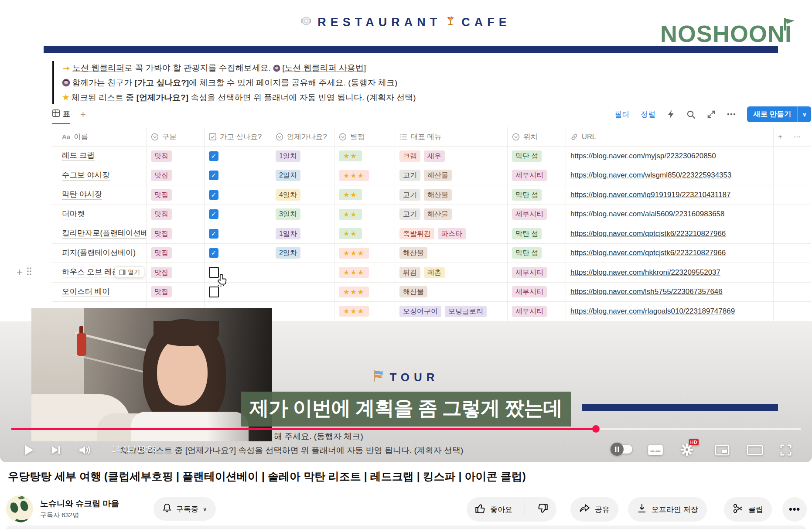 This screenshot has width=812, height=529. I want to click on url-cell: https://blog.naver.com/myjsp/22323062085…, so click(670, 156).